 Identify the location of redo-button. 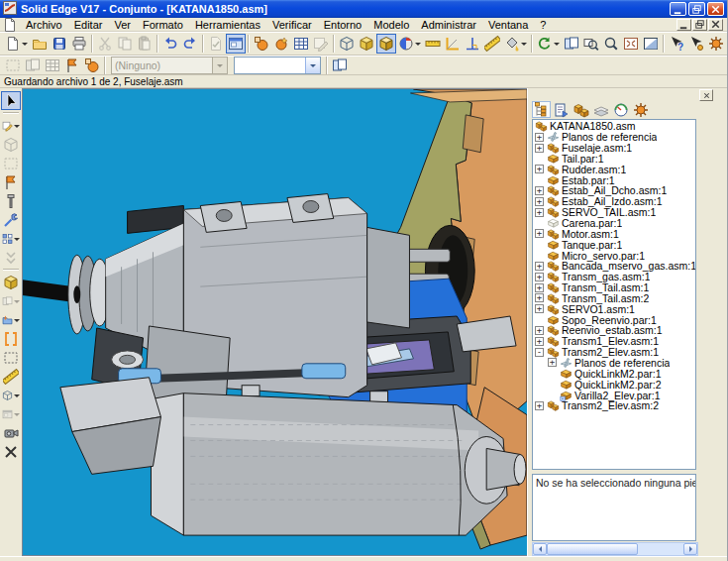
(190, 44).